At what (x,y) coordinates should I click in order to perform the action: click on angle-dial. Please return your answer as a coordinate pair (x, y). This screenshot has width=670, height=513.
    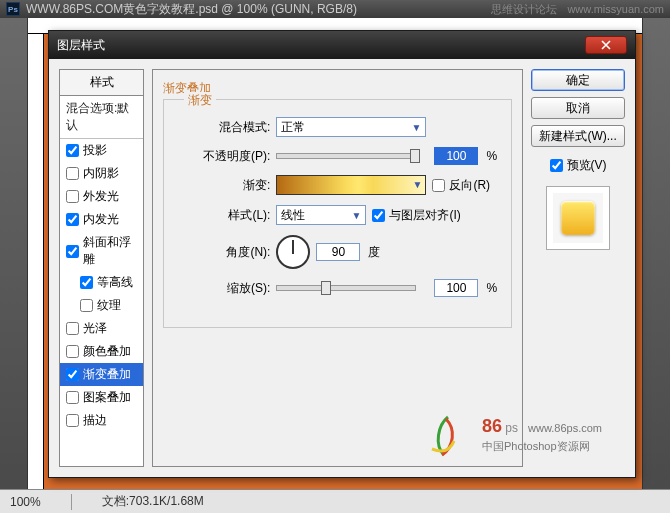
    Looking at the image, I should click on (293, 252).